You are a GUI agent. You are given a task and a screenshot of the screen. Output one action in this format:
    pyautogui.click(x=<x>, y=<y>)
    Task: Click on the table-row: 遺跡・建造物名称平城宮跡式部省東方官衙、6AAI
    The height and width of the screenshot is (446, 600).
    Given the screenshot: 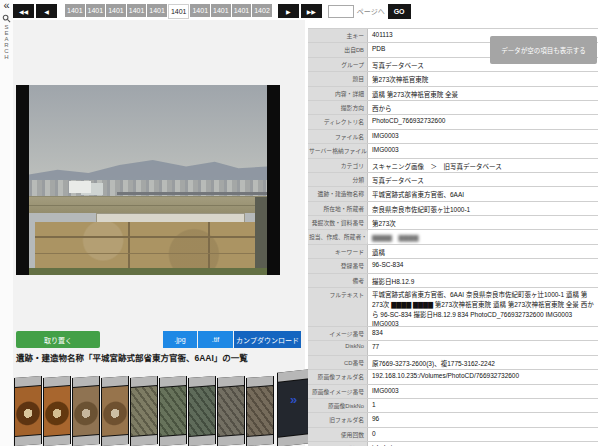 What is the action you would take?
    pyautogui.click(x=453, y=194)
    